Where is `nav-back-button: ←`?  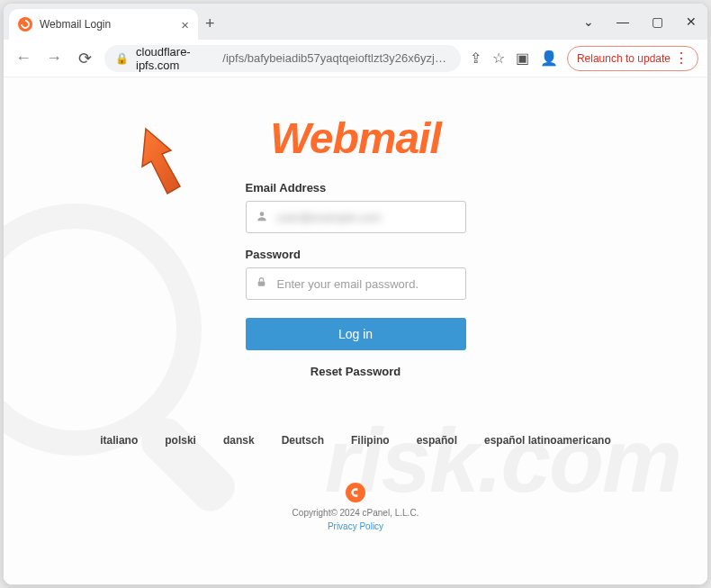
nav-back-button: ← is located at coordinates (23, 58).